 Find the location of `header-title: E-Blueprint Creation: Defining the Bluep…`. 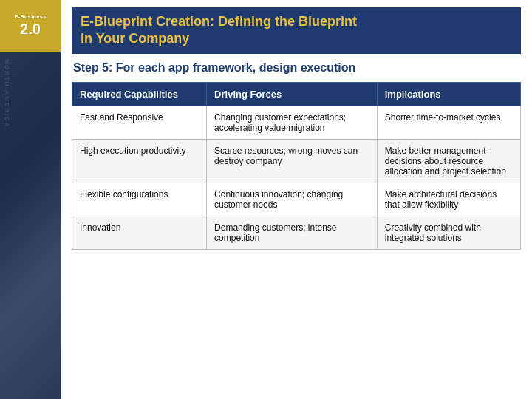

header-title: E-Blueprint Creation: Defining the Bluep… is located at coordinates (296, 31).